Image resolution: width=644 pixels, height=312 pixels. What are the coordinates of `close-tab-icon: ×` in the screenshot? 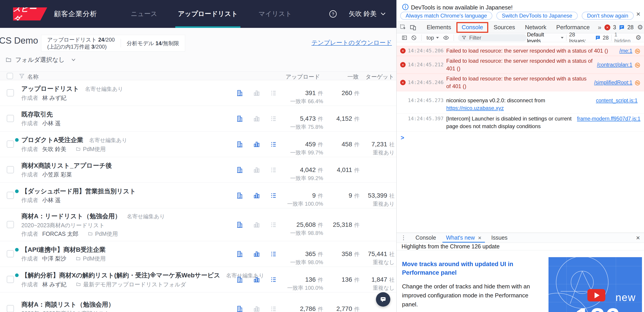 It's located at (480, 238).